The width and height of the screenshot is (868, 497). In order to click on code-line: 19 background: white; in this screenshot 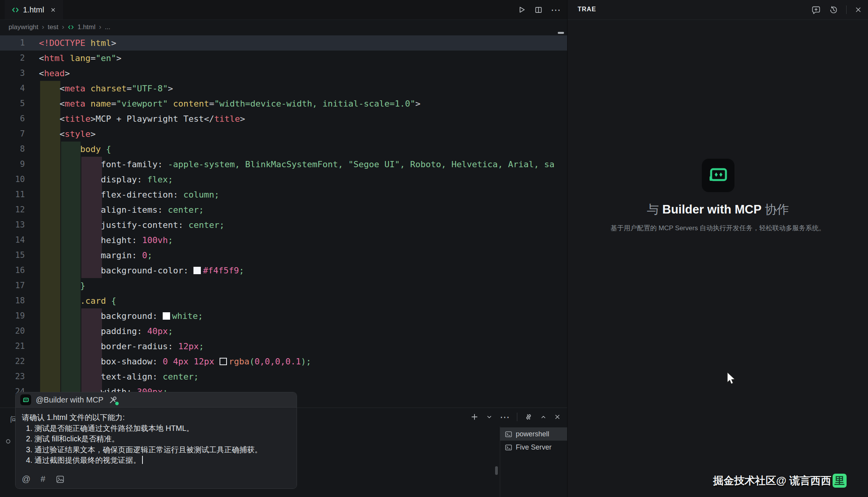, I will do `click(283, 316)`.